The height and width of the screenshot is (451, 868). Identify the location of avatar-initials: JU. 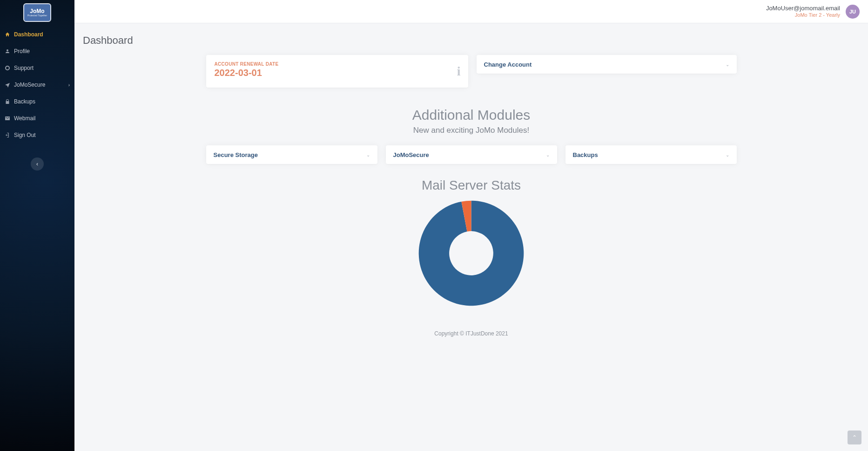
(853, 12).